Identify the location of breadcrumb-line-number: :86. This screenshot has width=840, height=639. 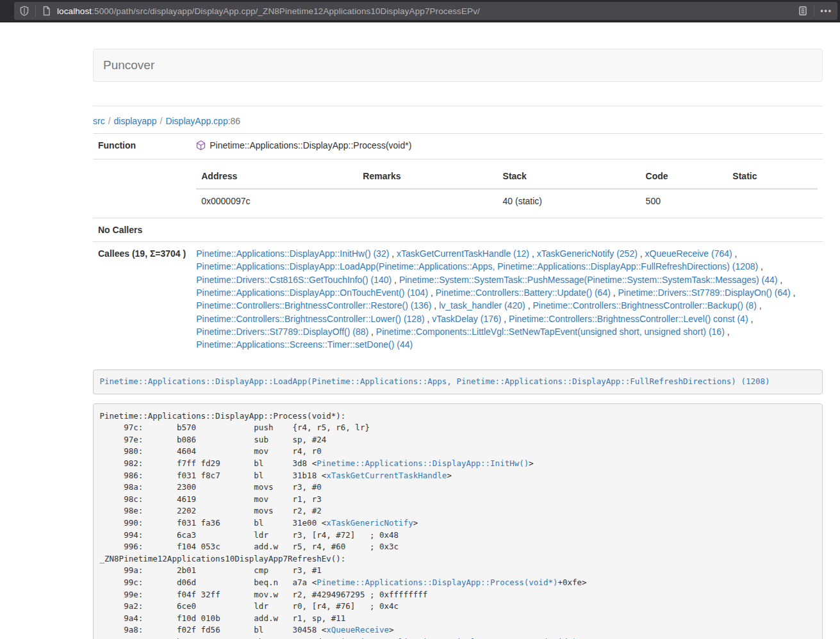
(235, 121).